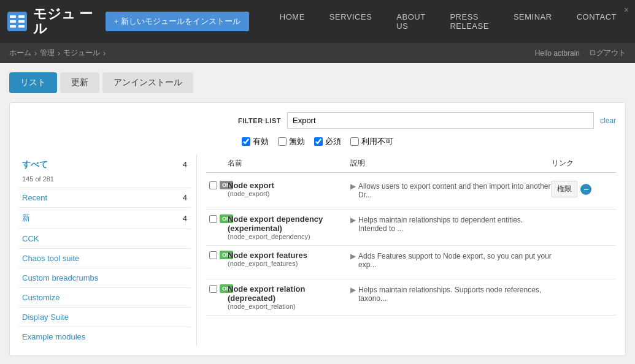 The image size is (635, 364). What do you see at coordinates (31, 239) in the screenshot?
I see `sidebar-cck-link: CCK` at bounding box center [31, 239].